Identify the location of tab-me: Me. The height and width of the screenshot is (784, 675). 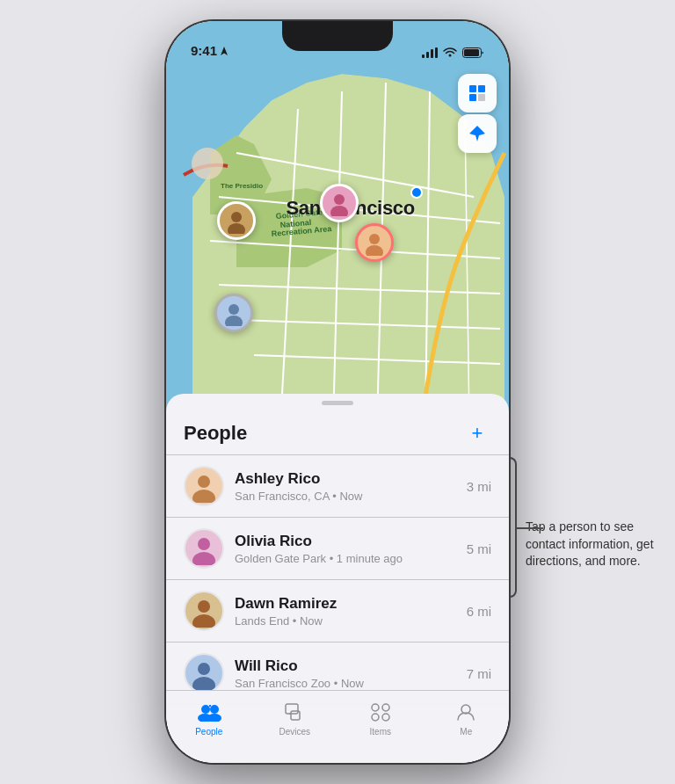
(467, 718).